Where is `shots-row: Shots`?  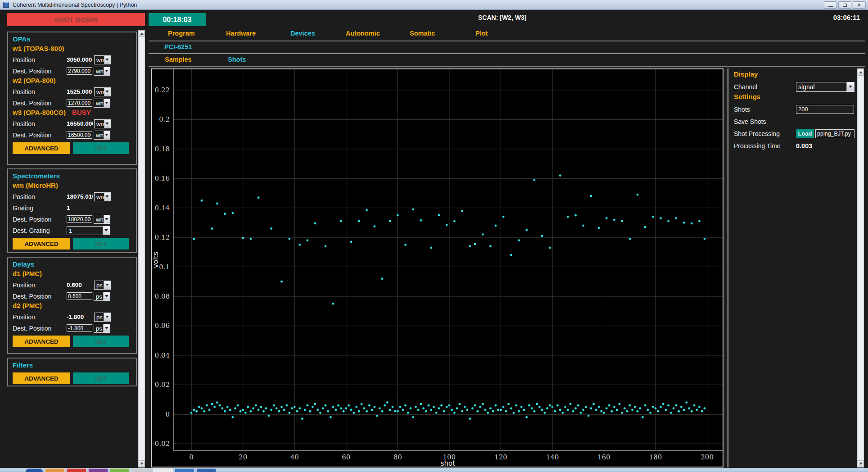 shots-row: Shots is located at coordinates (795, 109).